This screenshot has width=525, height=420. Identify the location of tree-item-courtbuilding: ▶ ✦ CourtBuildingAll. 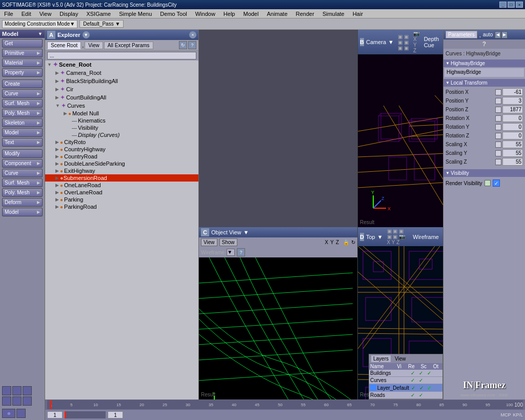
(122, 97).